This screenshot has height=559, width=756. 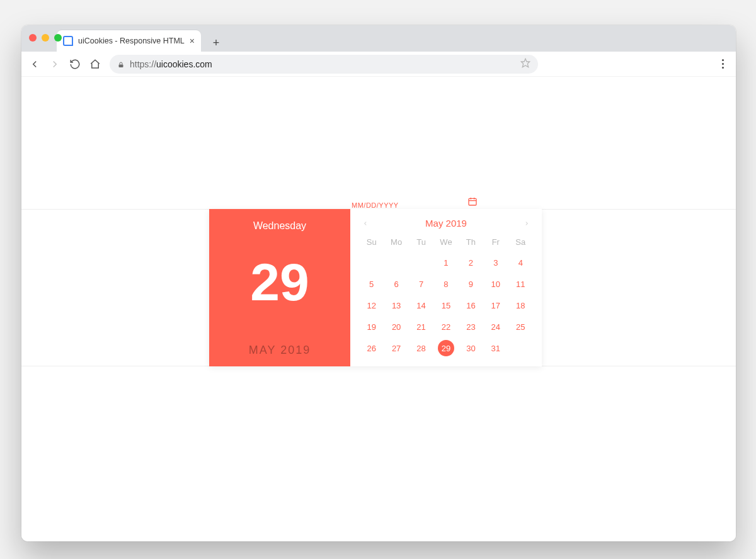 What do you see at coordinates (375, 205) in the screenshot?
I see `date-input-placeholder: MM/DD/YYYY` at bounding box center [375, 205].